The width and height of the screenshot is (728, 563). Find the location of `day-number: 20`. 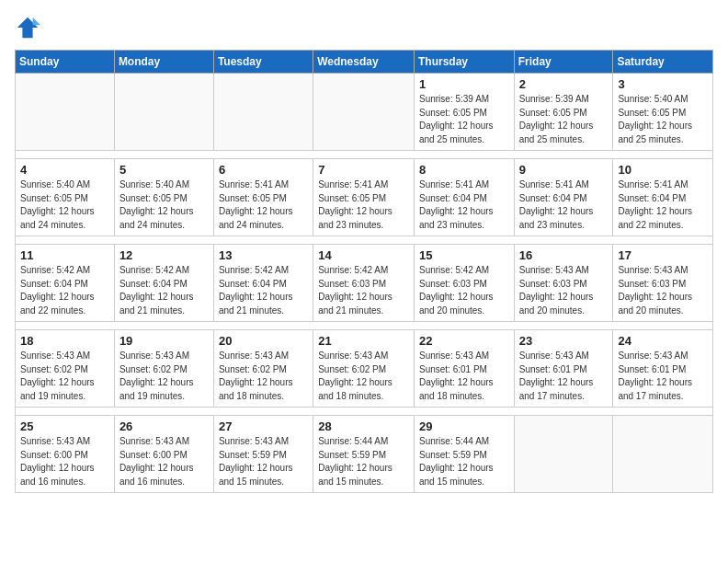

day-number: 20 is located at coordinates (263, 340).